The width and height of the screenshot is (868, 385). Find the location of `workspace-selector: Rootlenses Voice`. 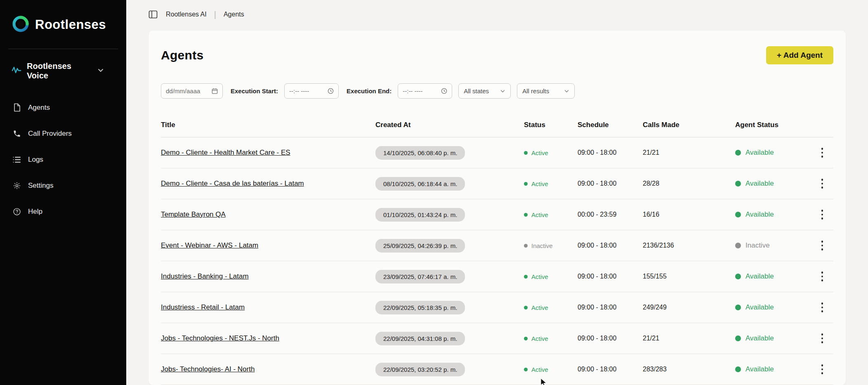

workspace-selector: Rootlenses Voice is located at coordinates (63, 71).